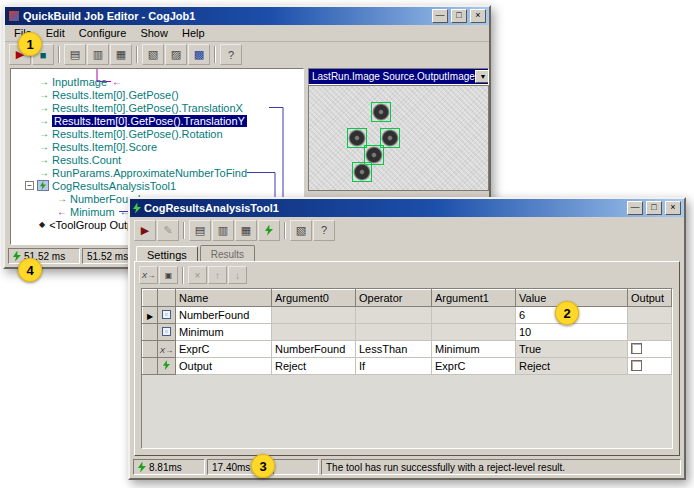 This screenshot has width=694, height=488. Describe the element at coordinates (408, 316) in the screenshot. I see `grid-row-numberfound: ▶ NumberFound 6` at that location.